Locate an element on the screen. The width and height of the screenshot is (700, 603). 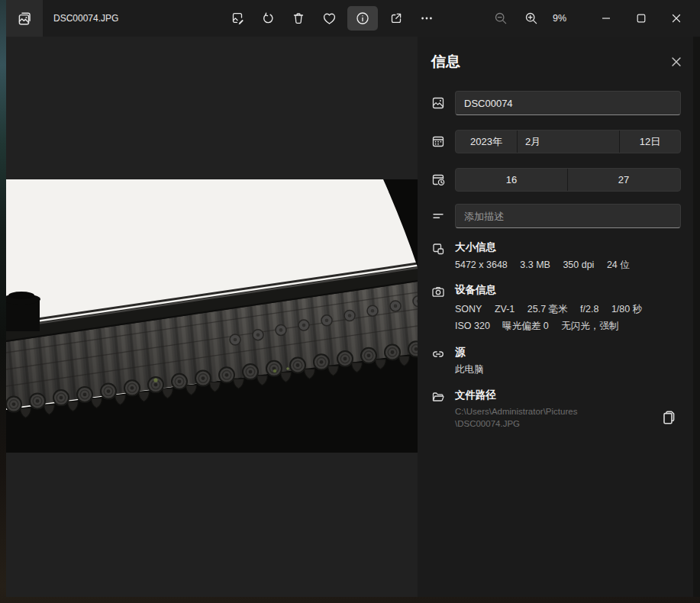
close-window-button is located at coordinates (676, 18).